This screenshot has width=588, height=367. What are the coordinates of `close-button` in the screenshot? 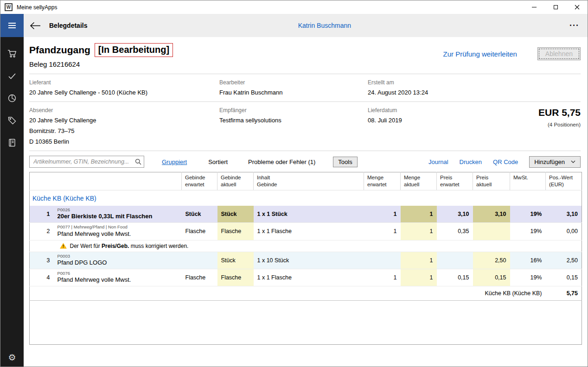 It's located at (577, 7).